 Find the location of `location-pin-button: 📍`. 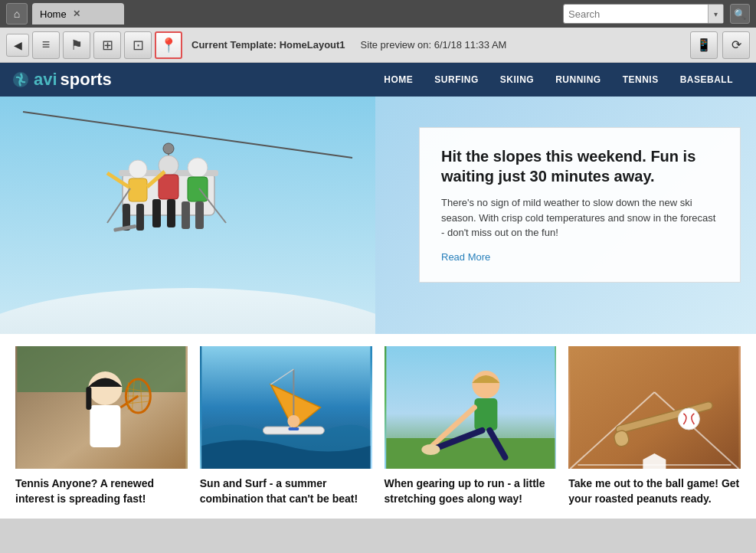

location-pin-button: 📍 is located at coordinates (169, 45).